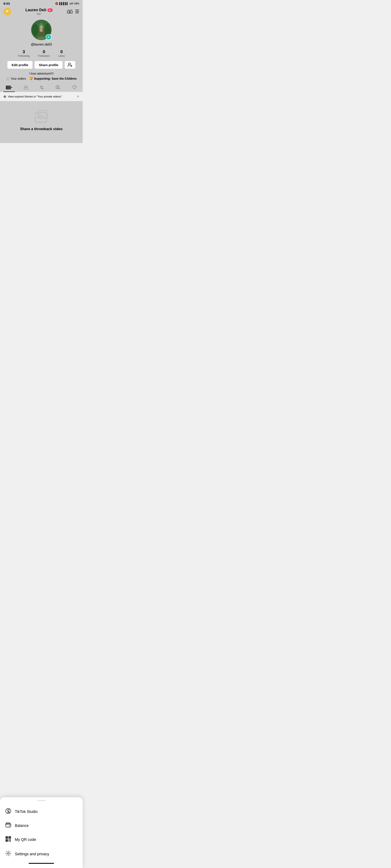 This screenshot has width=391, height=868. Describe the element at coordinates (44, 53) in the screenshot. I see `followers-stat: 0 Followers` at that location.